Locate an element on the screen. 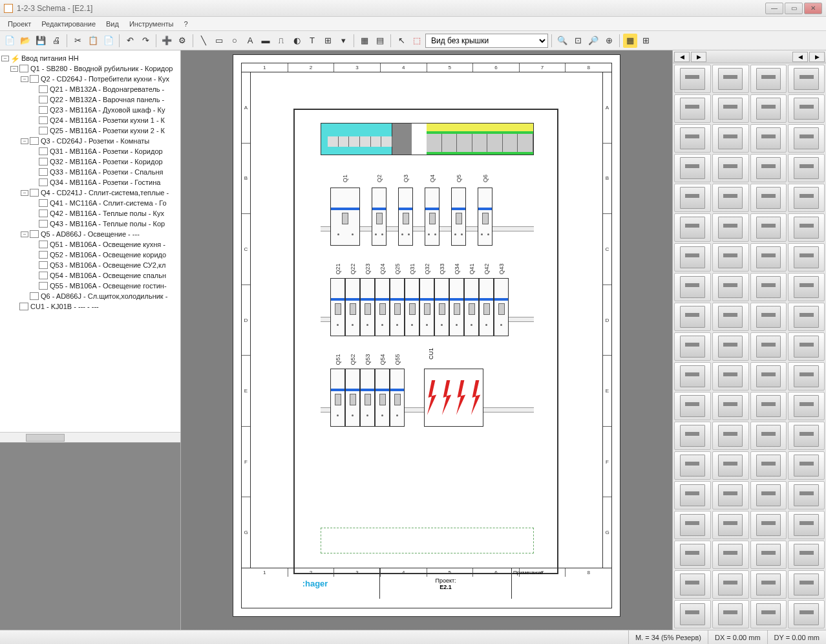 The width and height of the screenshot is (826, 644). tree-item: Q3 - CD264J - Розетки - Комнаты is located at coordinates (95, 141).